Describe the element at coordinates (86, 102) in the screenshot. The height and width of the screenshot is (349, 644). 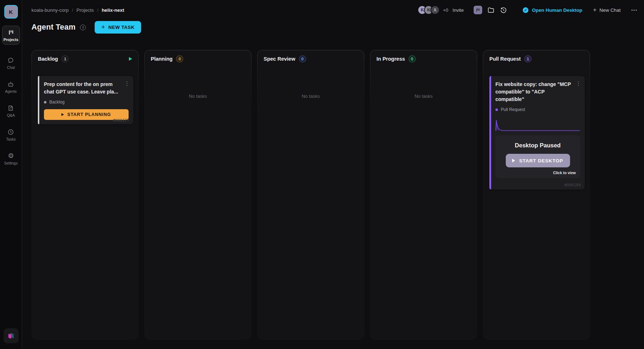
I see `task-status: Backlog` at that location.